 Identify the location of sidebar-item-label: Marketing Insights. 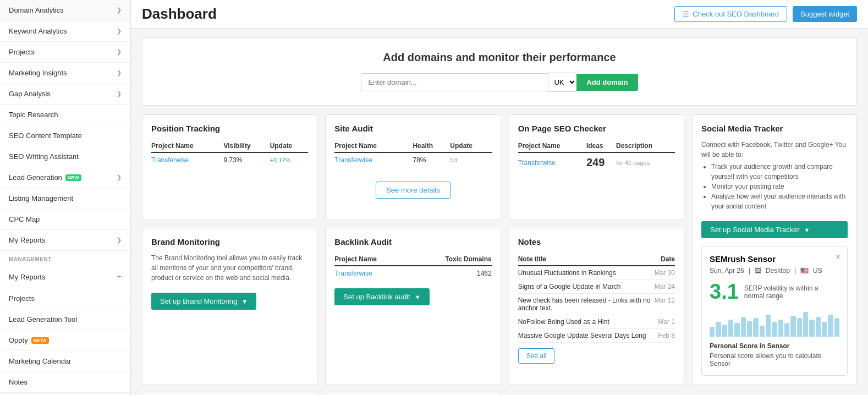
(38, 73).